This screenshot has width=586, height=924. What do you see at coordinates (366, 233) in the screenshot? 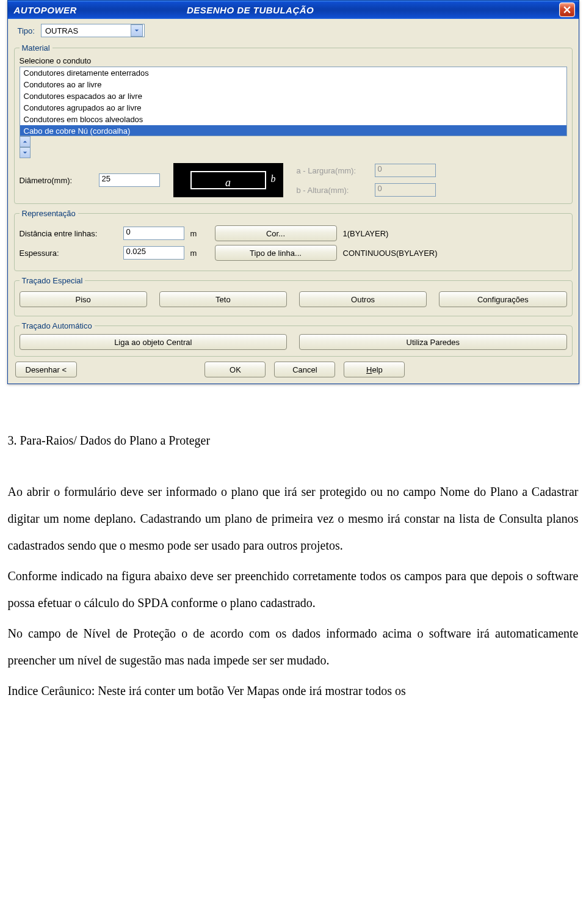
I see `cor-value: 1(BYLAYER)` at bounding box center [366, 233].